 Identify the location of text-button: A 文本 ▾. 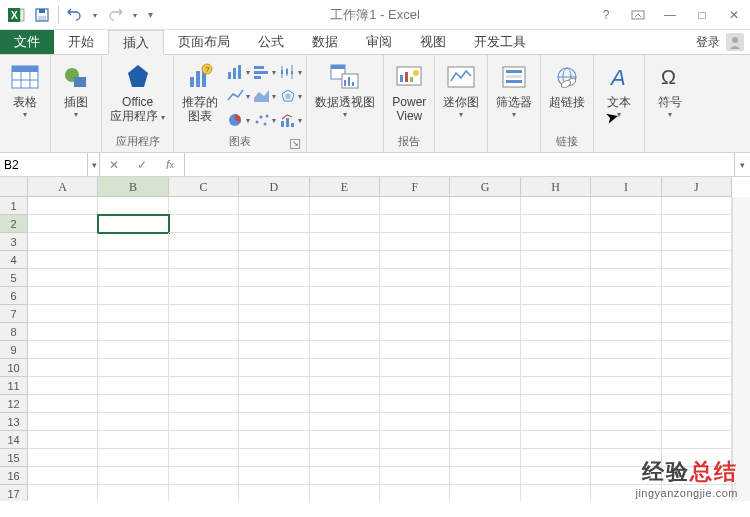
(619, 88).